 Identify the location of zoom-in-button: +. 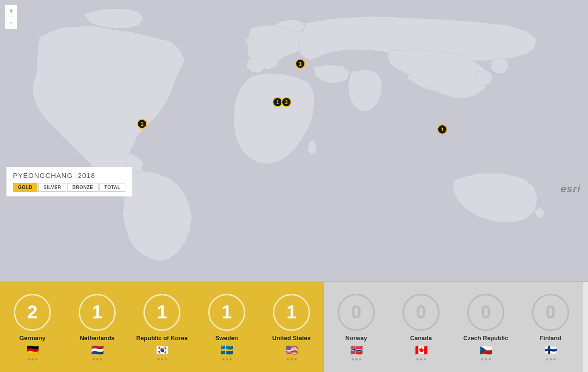
(11, 11).